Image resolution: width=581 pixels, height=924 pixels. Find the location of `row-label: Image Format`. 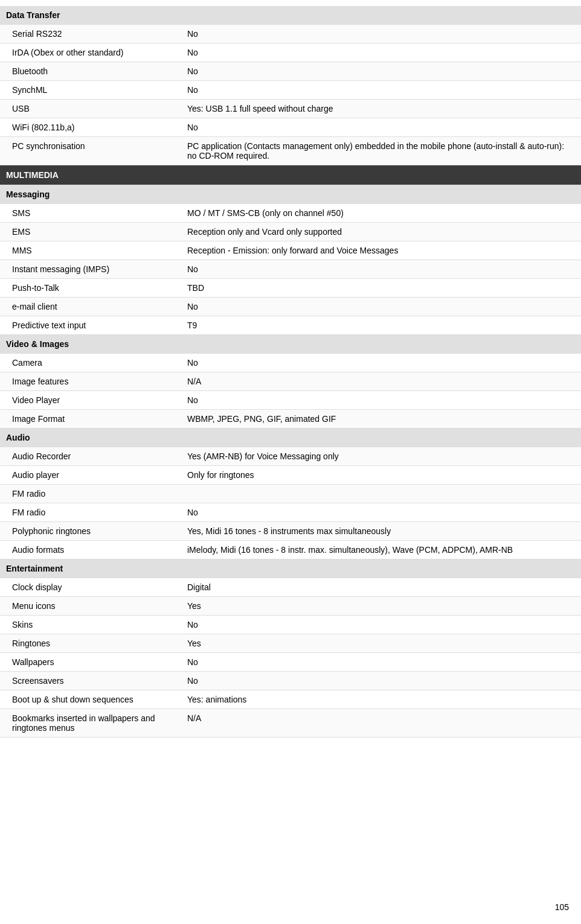

row-label: Image Format is located at coordinates (91, 419).